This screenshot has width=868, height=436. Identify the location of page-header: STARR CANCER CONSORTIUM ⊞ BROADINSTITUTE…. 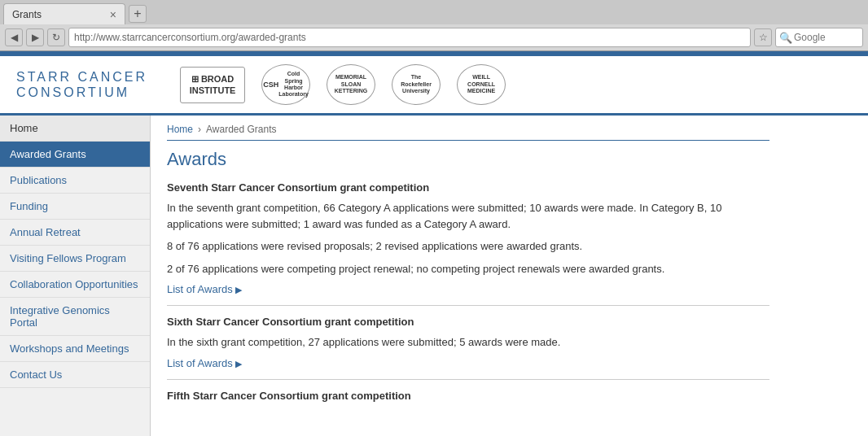
(434, 86).